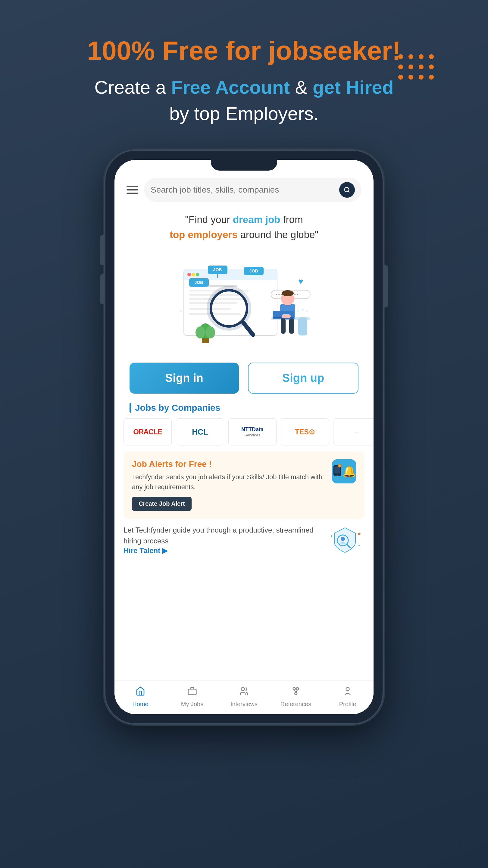 This screenshot has width=488, height=868. I want to click on quote-top-employers: top employers, so click(204, 235).